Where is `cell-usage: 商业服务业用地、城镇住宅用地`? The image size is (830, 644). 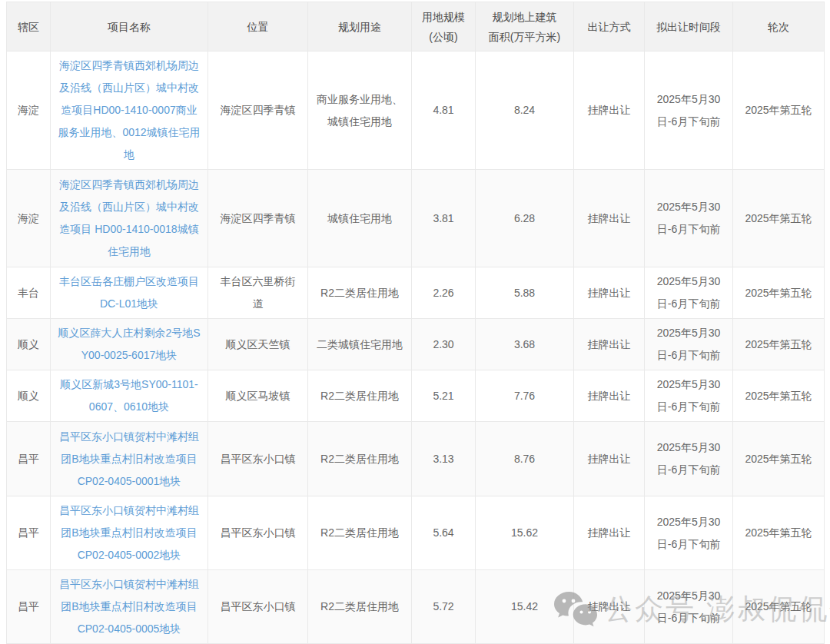 cell-usage: 商业服务业用地、城镇住宅用地 is located at coordinates (360, 111).